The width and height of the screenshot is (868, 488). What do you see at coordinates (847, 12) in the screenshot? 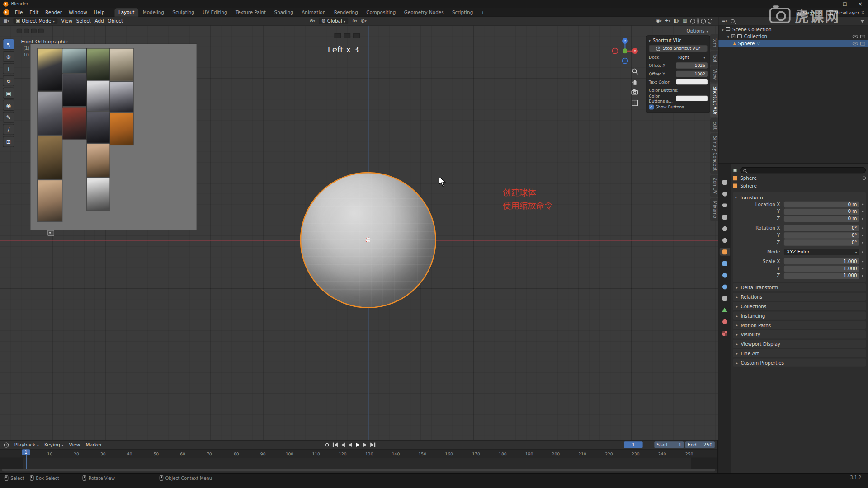
I see `viewlayer-selector: ViewLayer ×` at bounding box center [847, 12].